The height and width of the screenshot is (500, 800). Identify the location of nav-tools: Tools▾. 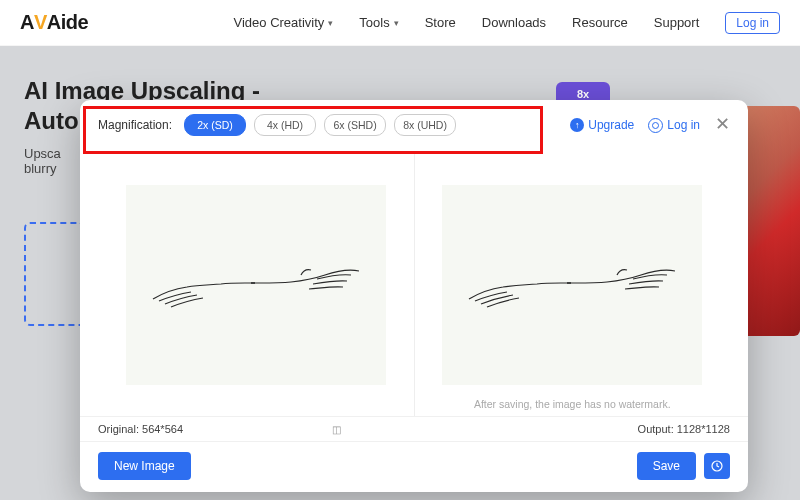
(378, 22).